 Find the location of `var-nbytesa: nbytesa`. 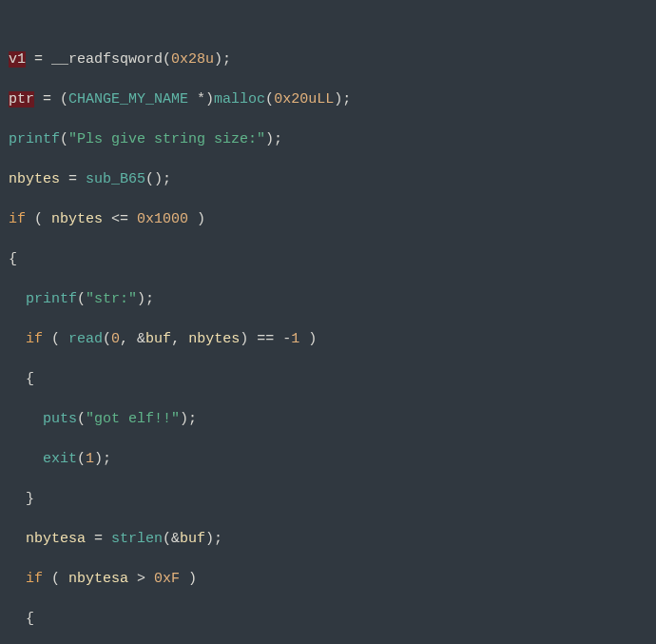

var-nbytesa: nbytesa is located at coordinates (55, 538).